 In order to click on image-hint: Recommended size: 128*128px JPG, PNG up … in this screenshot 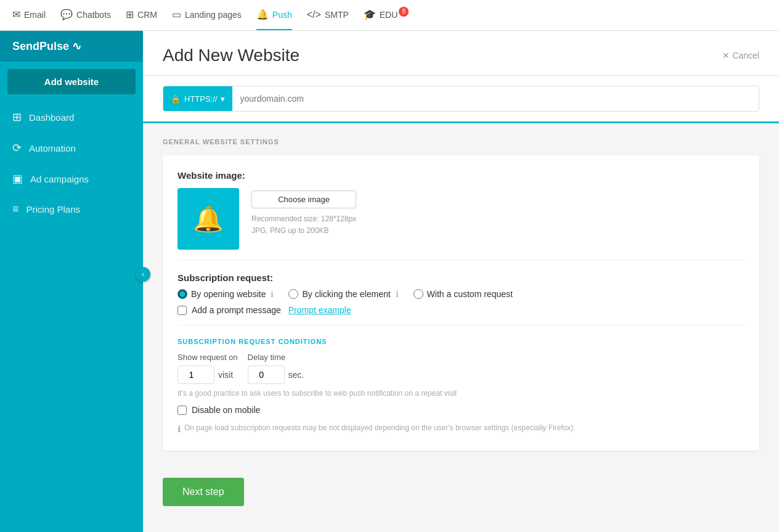, I will do `click(304, 225)`.